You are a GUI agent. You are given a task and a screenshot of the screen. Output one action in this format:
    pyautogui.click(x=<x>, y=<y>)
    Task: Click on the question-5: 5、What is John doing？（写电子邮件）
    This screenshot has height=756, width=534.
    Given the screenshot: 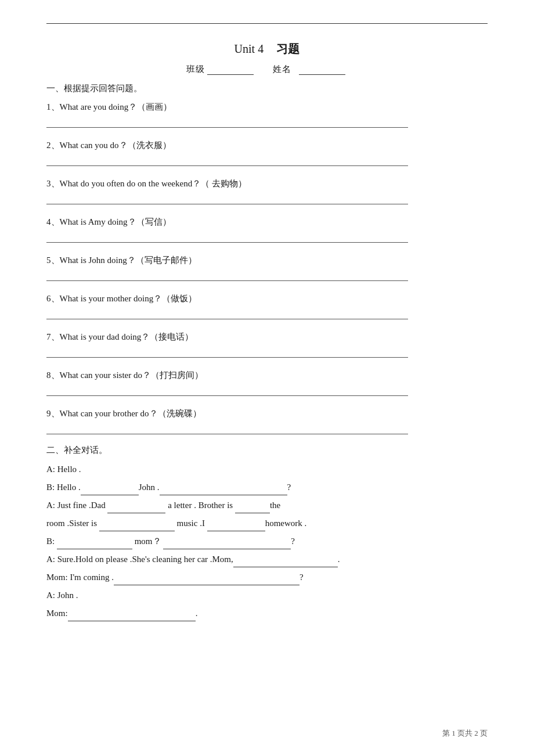 What is the action you would take?
    pyautogui.click(x=267, y=260)
    